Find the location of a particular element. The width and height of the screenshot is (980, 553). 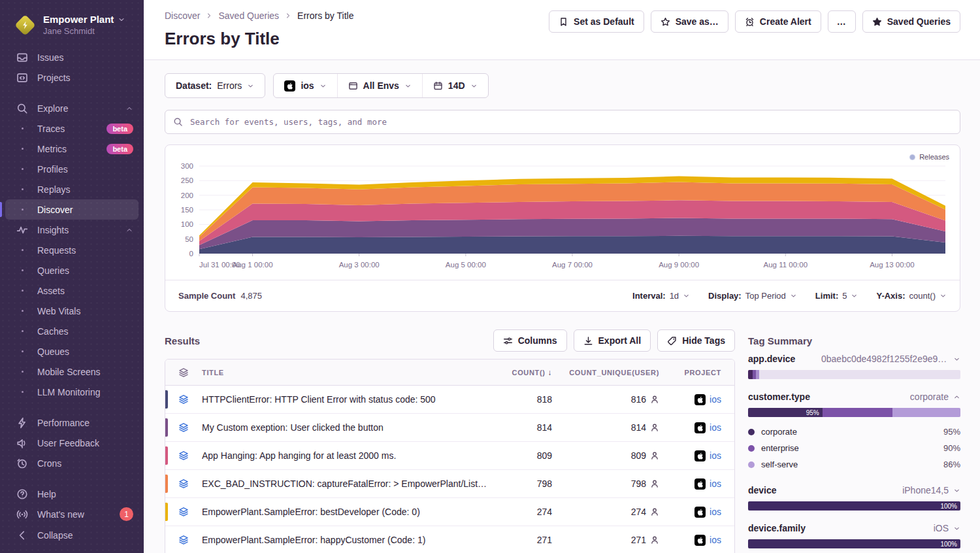

more-options-button: … is located at coordinates (841, 22).